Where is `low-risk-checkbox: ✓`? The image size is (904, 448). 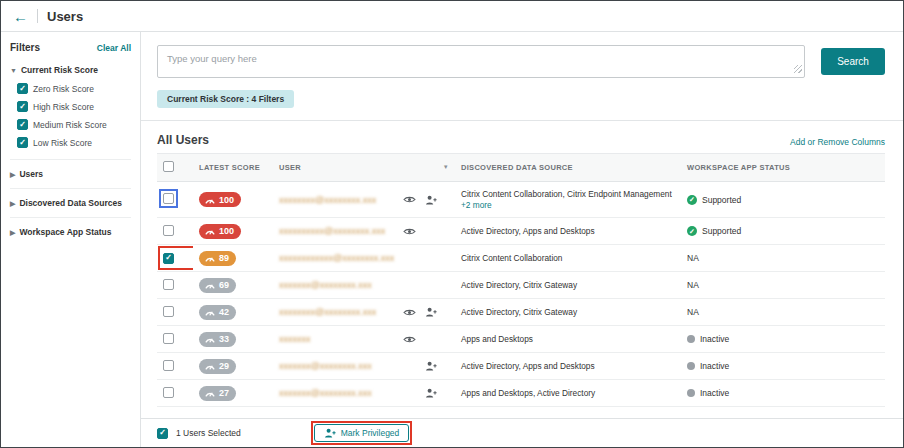
low-risk-checkbox: ✓ is located at coordinates (22, 142).